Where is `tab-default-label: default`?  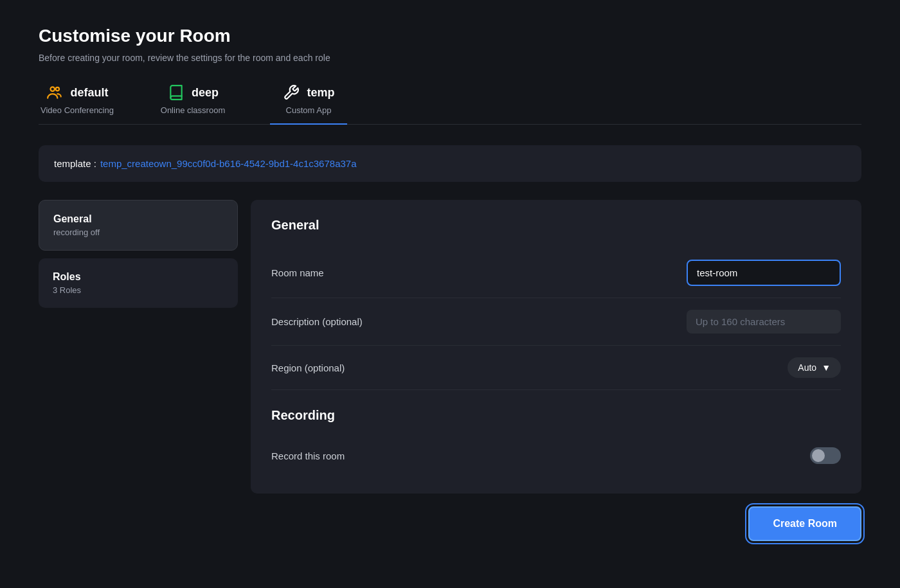 tab-default-label: default is located at coordinates (89, 93).